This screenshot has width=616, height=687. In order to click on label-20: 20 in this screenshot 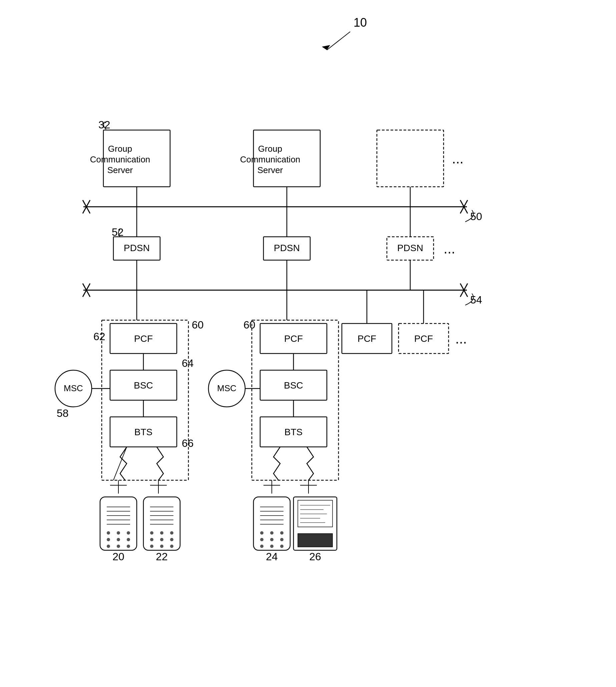, I will do `click(118, 556)`.